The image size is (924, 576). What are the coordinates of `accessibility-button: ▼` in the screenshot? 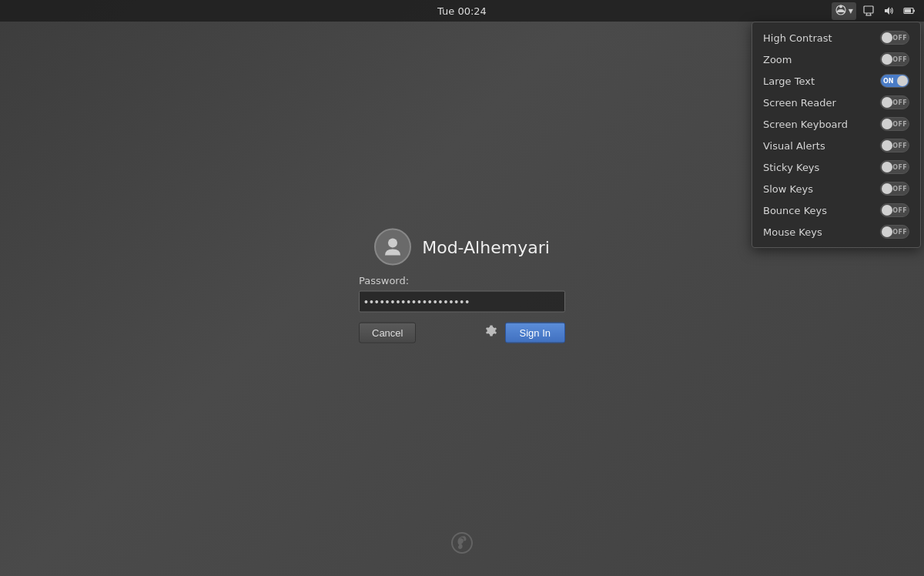 It's located at (844, 11).